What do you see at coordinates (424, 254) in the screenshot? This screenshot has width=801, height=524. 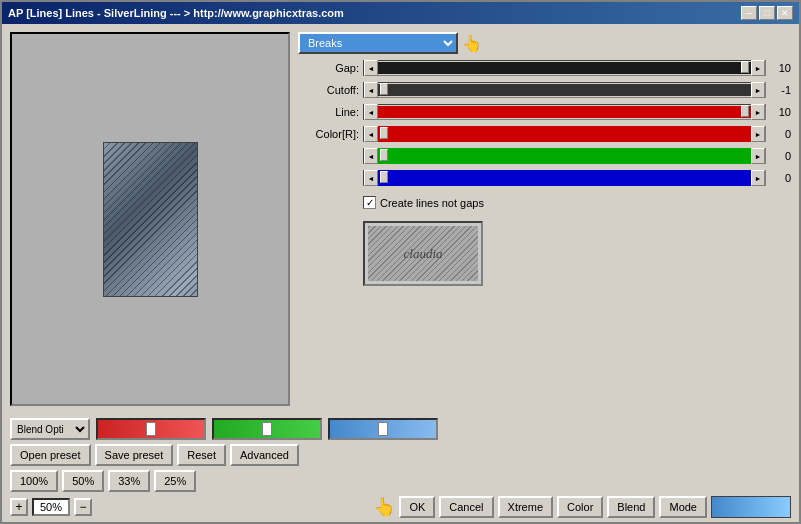 I see `stamp-text: claudia` at bounding box center [424, 254].